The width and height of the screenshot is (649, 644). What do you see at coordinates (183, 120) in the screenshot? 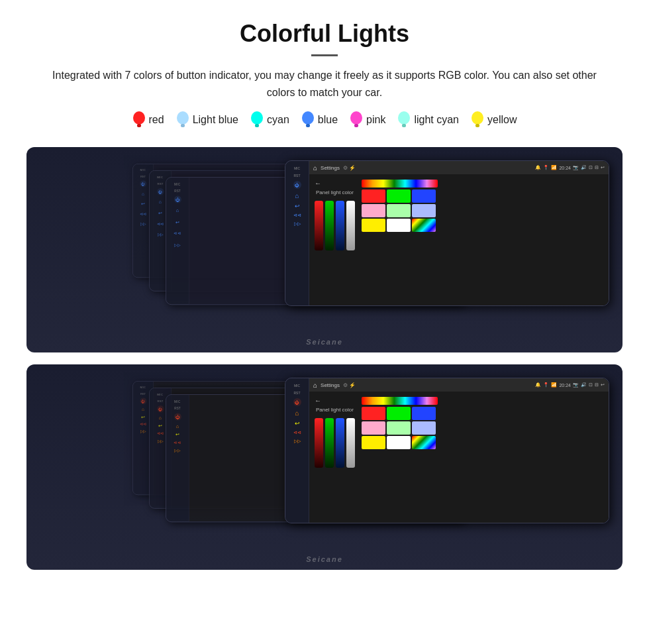
I see `bulb-icon-lightblue` at bounding box center [183, 120].